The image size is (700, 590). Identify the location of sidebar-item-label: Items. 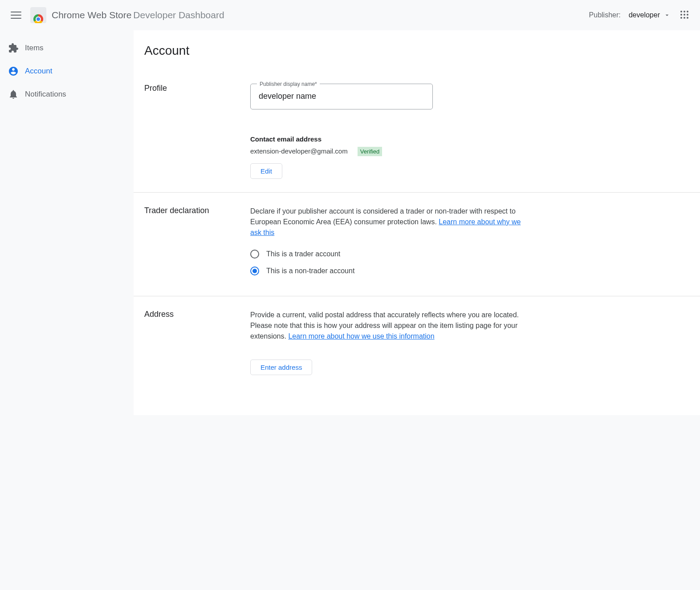
(34, 48).